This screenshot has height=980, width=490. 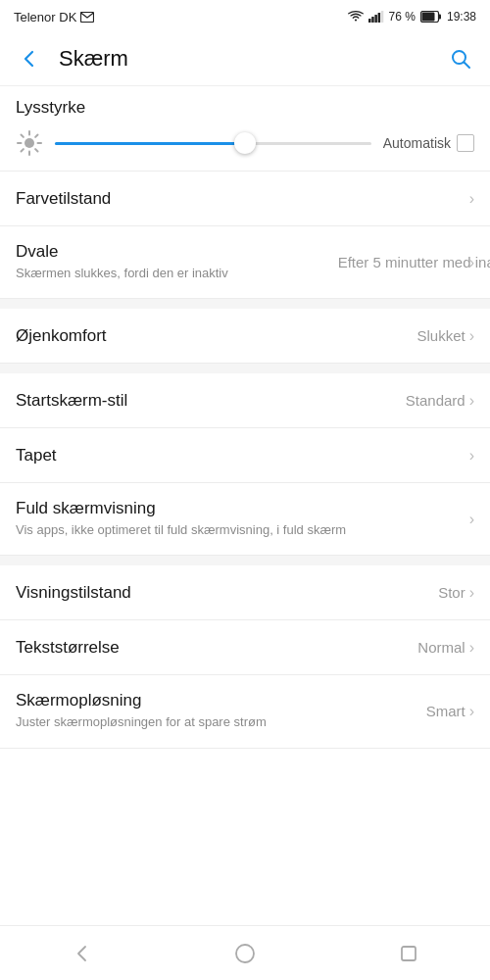 What do you see at coordinates (412, 17) in the screenshot?
I see `system-icons: 76 % 19:38` at bounding box center [412, 17].